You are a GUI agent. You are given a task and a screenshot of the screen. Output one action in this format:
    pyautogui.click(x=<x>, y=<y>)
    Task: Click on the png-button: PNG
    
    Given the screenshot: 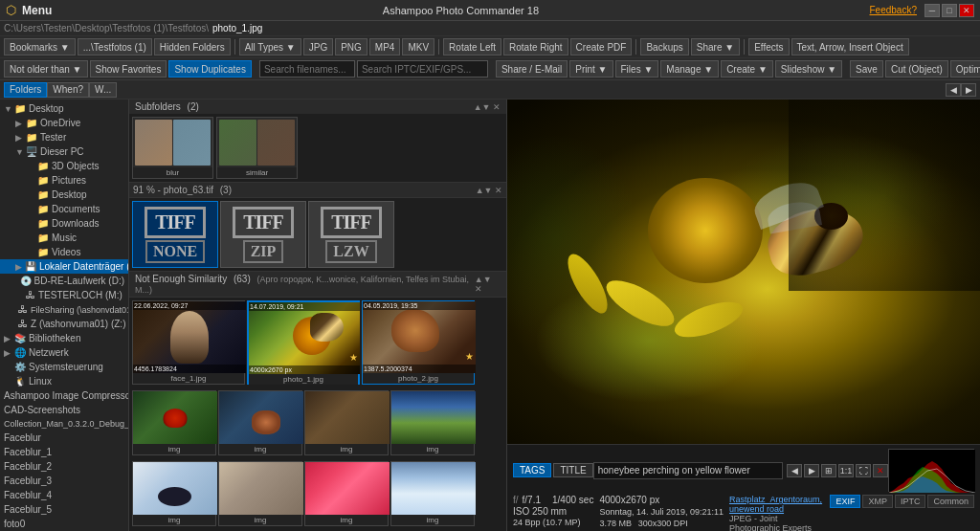 What is the action you would take?
    pyautogui.click(x=351, y=47)
    